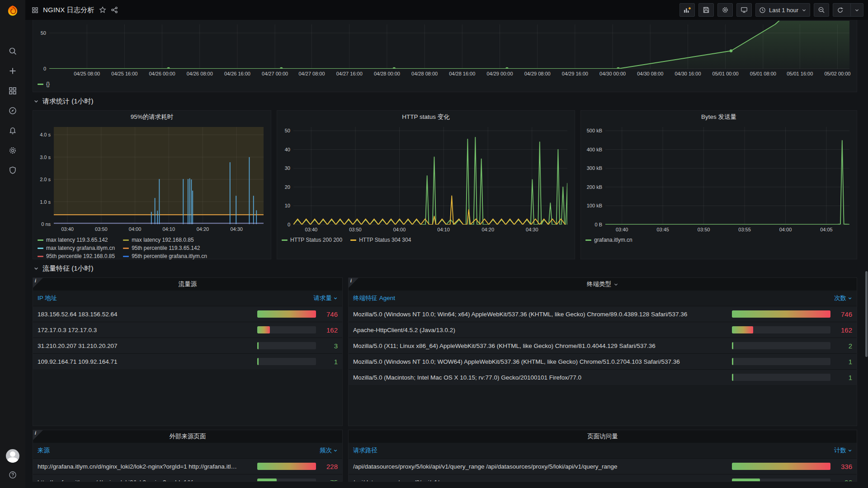 The width and height of the screenshot is (868, 488). I want to click on column-header-agent: 终端特征 Agent, so click(539, 298).